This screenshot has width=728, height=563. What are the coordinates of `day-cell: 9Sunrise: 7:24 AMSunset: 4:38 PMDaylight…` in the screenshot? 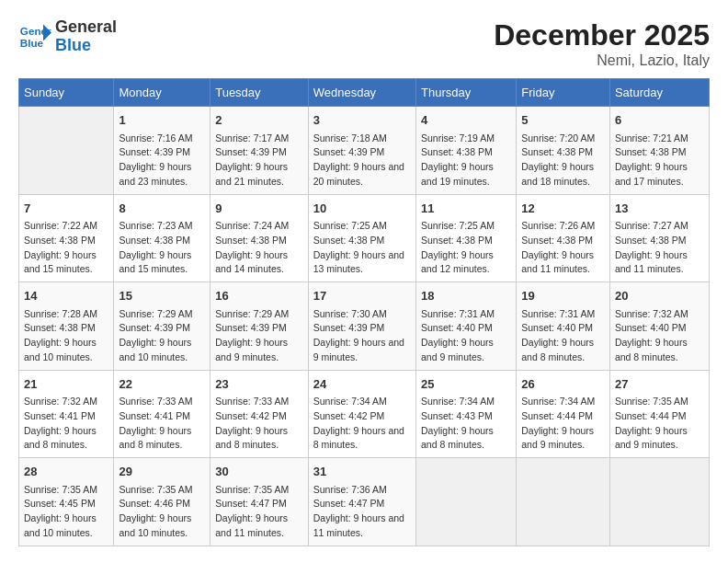 It's located at (259, 238).